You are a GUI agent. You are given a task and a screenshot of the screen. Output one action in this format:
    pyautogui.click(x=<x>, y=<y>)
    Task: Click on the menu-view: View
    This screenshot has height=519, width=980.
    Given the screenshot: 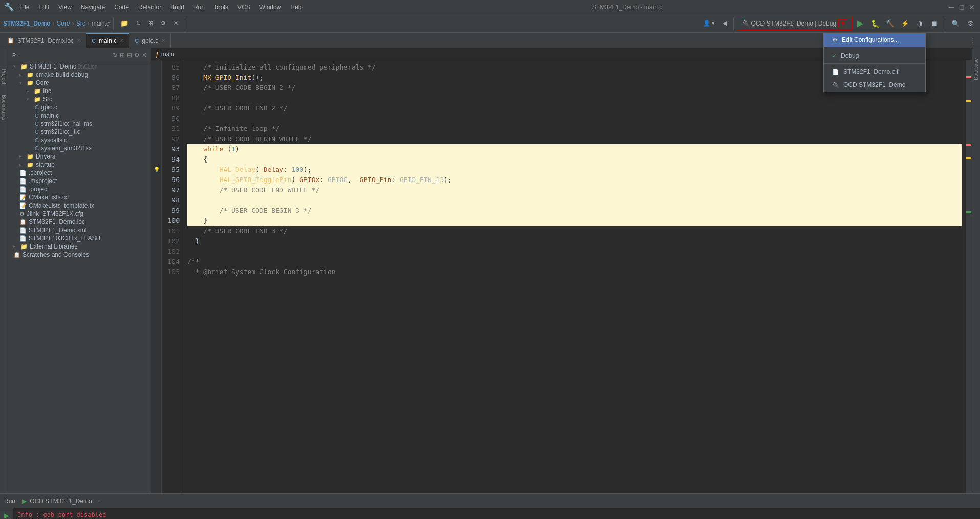 What is the action you would take?
    pyautogui.click(x=65, y=7)
    